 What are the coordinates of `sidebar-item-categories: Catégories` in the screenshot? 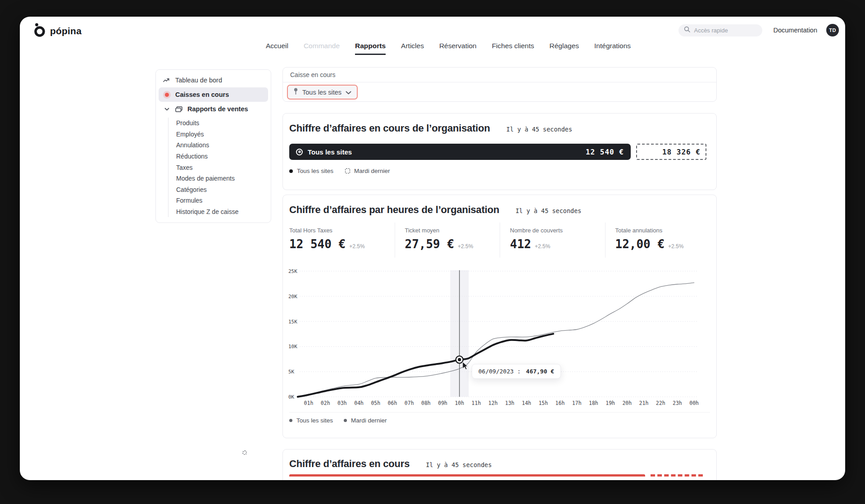 It's located at (218, 190).